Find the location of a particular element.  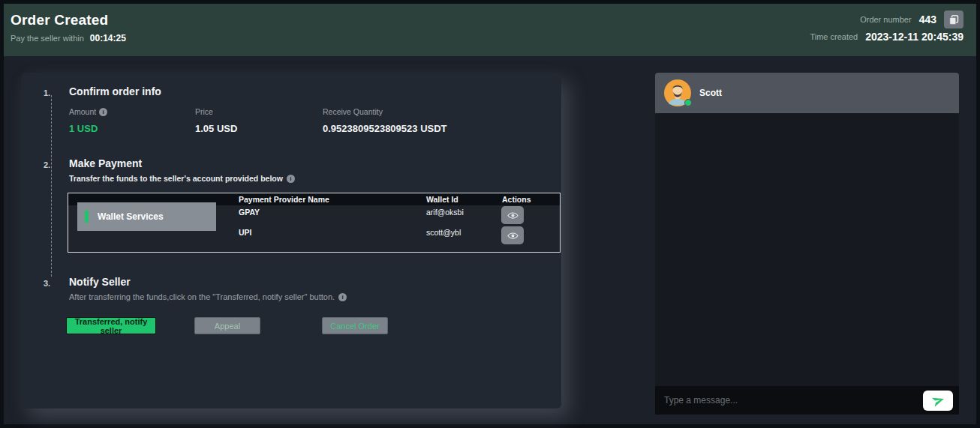

step1-number: 1. is located at coordinates (47, 93).